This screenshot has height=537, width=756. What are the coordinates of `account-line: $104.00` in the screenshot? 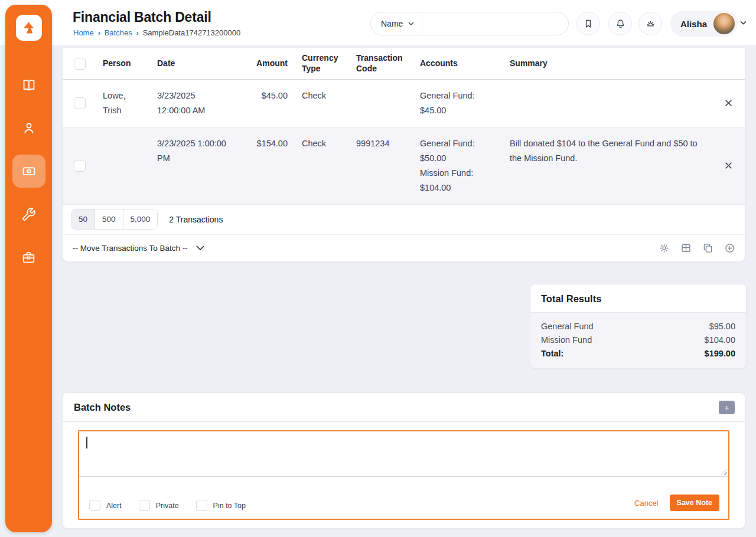 It's located at (458, 188).